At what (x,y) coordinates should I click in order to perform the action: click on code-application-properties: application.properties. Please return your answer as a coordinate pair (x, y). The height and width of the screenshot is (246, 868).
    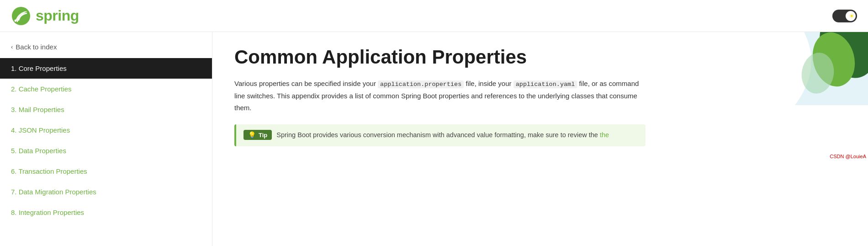
    Looking at the image, I should click on (421, 84).